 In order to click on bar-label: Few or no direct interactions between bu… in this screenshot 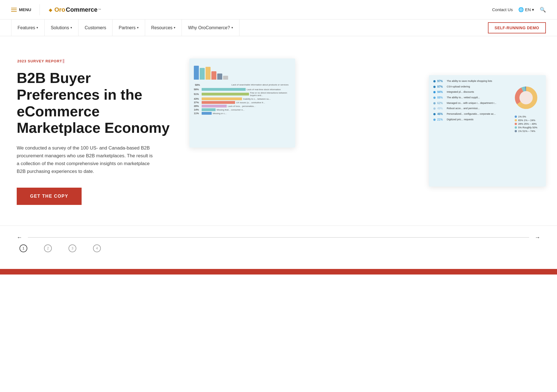, I will do `click(270, 94)`.